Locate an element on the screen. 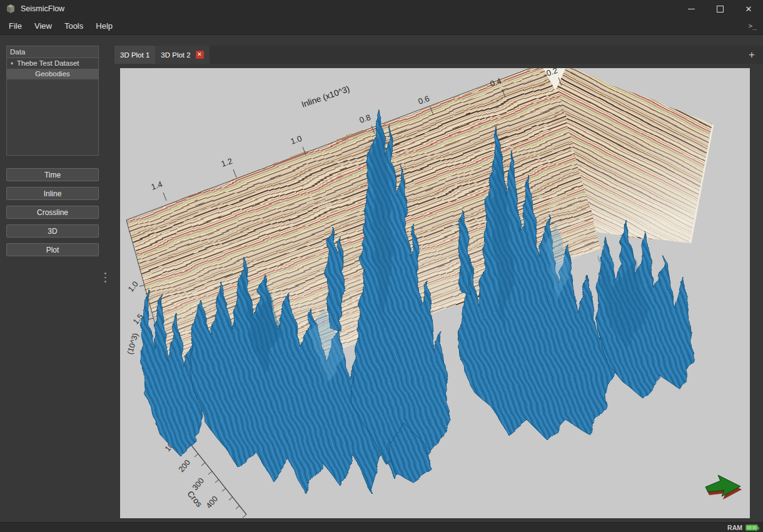  chevron-down-icon: ▾ is located at coordinates (12, 64).